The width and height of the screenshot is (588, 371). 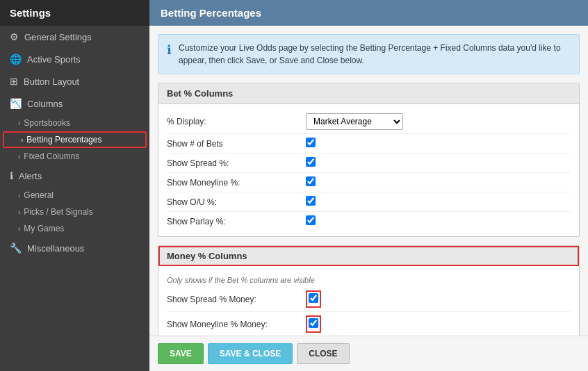 What do you see at coordinates (368, 122) in the screenshot?
I see `pct-display-row: % Display: Market Average Opening Line C…` at bounding box center [368, 122].